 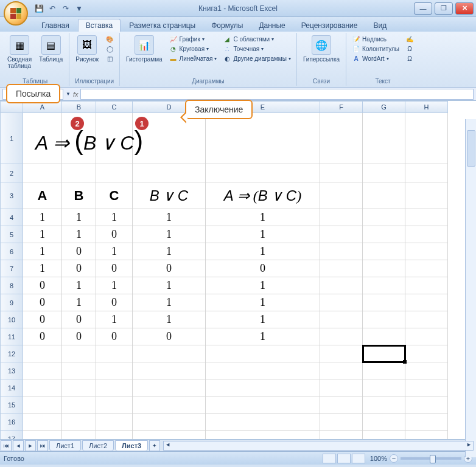 I want to click on cell-C17, so click(x=114, y=435).